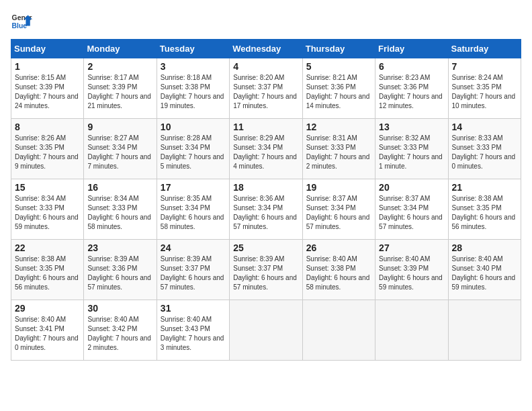 This screenshot has height=411, width=532. What do you see at coordinates (48, 149) in the screenshot?
I see `calendar-cell: 8 Sunrise: 8:26 AMSunset: 3:35 PMDayligh…` at bounding box center [48, 149].